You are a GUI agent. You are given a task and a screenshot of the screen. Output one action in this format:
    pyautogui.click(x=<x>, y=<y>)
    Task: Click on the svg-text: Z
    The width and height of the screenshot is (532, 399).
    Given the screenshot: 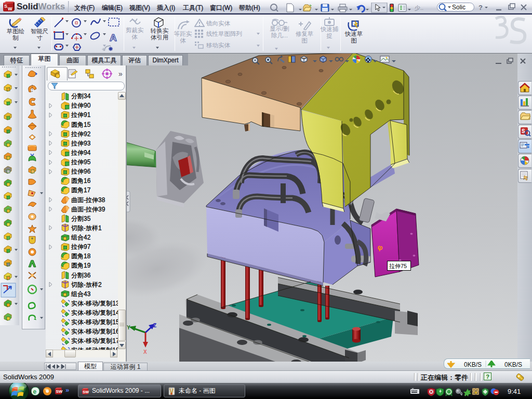 What is the action you would take?
    pyautogui.click(x=155, y=325)
    